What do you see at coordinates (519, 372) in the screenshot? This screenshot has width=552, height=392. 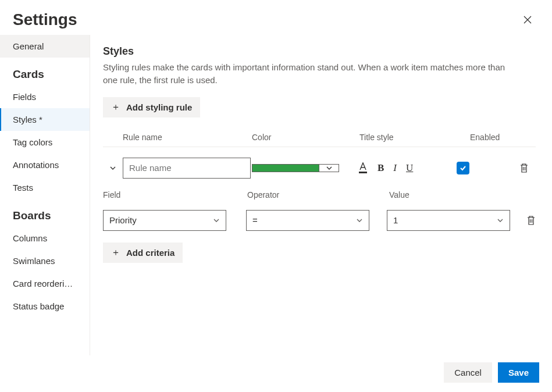 I see `save-button: Save` at bounding box center [519, 372].